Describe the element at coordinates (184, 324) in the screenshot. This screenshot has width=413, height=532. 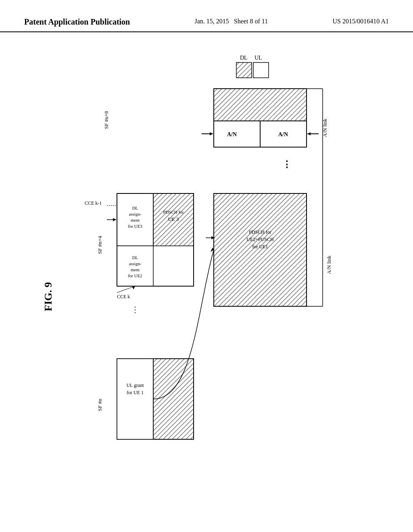
I see `curve-line` at that location.